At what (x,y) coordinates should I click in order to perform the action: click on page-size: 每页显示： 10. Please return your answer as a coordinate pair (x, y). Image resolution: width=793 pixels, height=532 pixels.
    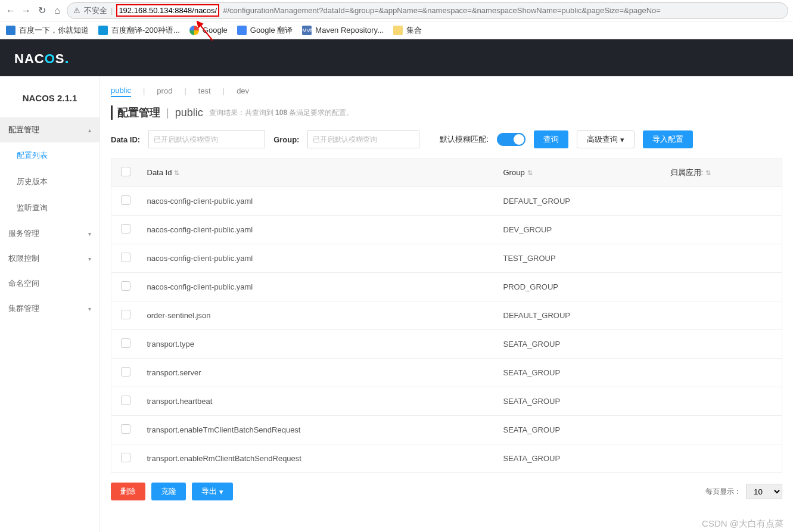
    Looking at the image, I should click on (744, 491).